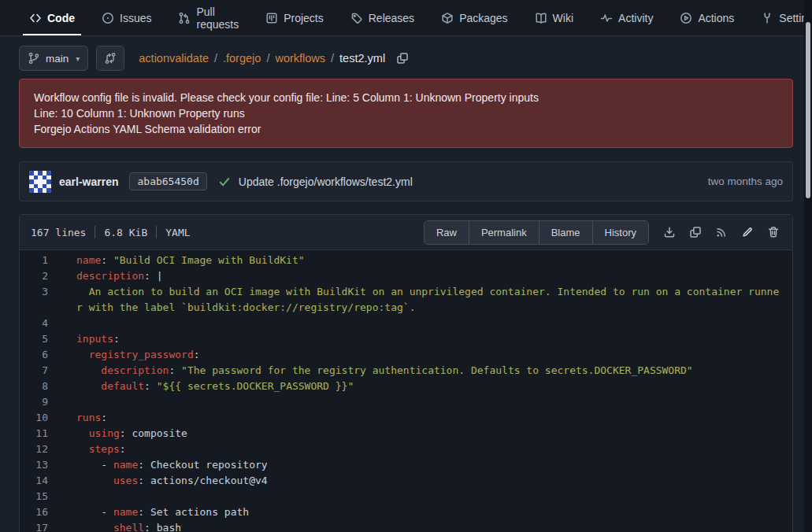  Describe the element at coordinates (425, 339) in the screenshot. I see `code-text: inputs:` at that location.